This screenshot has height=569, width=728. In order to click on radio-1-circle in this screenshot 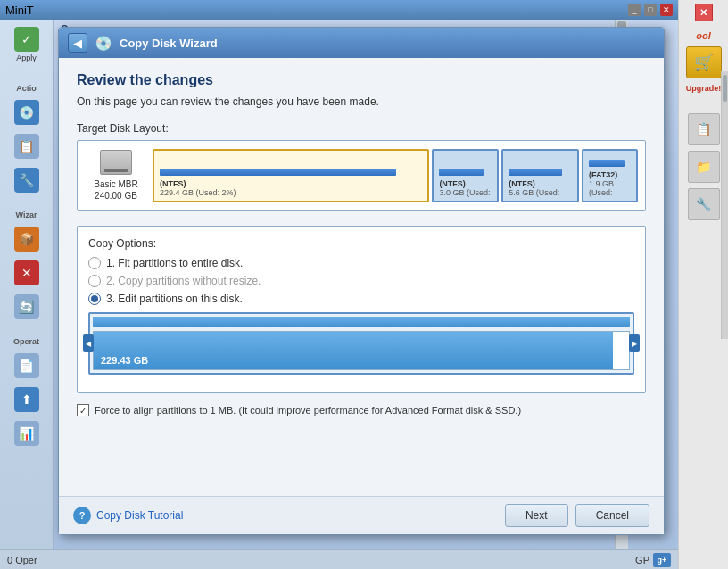, I will do `click(95, 263)`.